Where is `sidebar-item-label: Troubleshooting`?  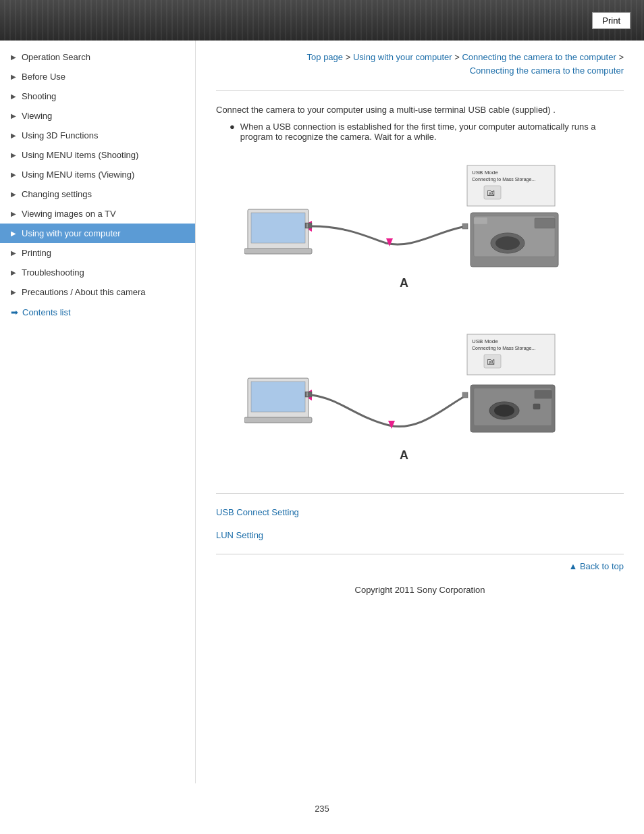 sidebar-item-label: Troubleshooting is located at coordinates (104, 273).